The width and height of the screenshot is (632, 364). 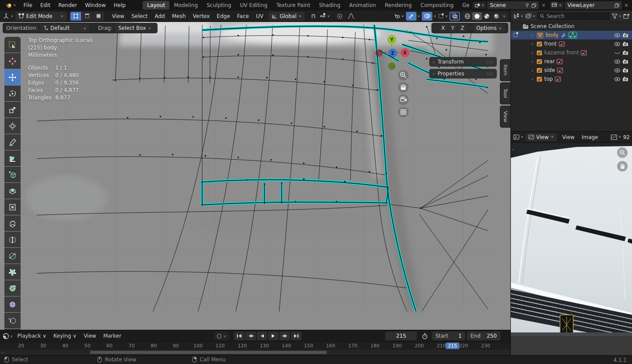 I want to click on menubar-item: Edge, so click(x=223, y=16).